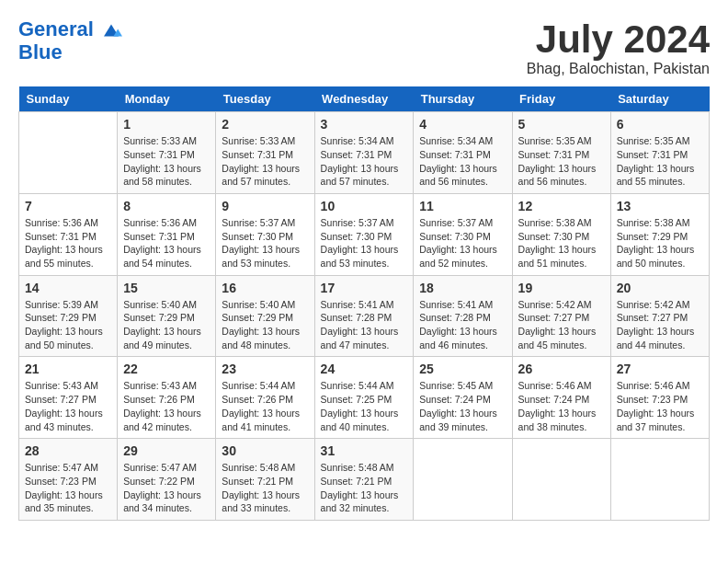  Describe the element at coordinates (618, 69) in the screenshot. I see `location: Bhag, Balochistan, Pakistan` at that location.